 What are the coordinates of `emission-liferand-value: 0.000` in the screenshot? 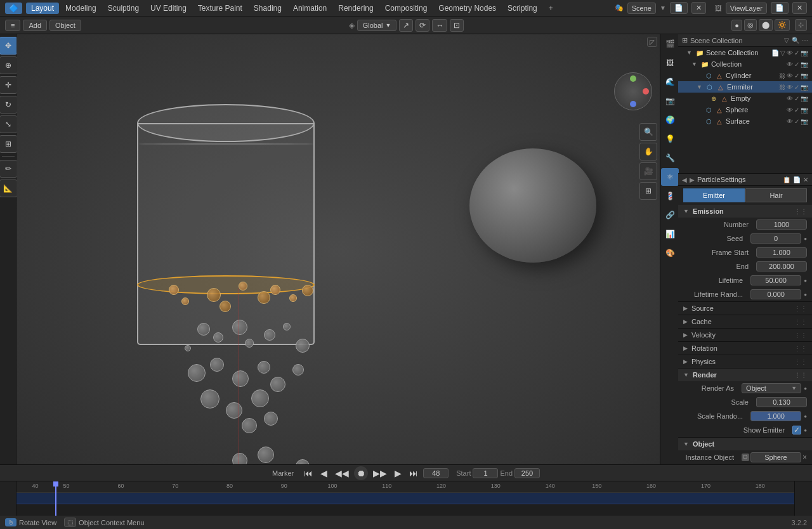 It's located at (776, 294).